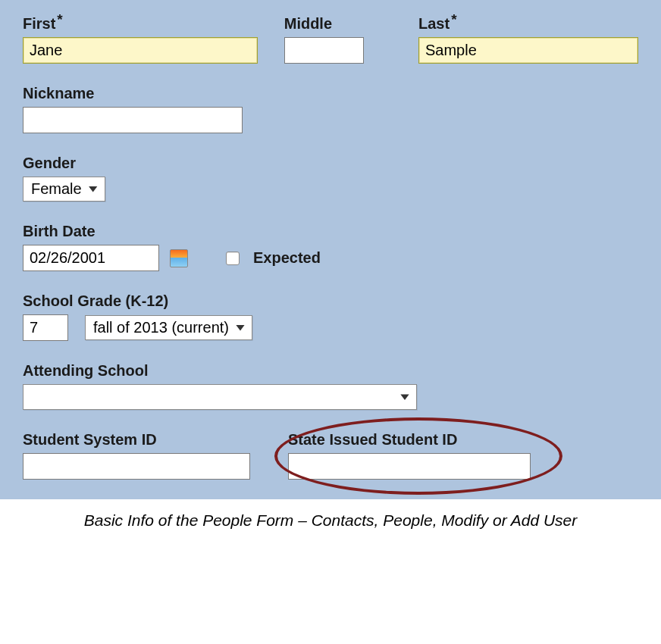 The image size is (661, 644). What do you see at coordinates (179, 258) in the screenshot?
I see `calendar-icon` at bounding box center [179, 258].